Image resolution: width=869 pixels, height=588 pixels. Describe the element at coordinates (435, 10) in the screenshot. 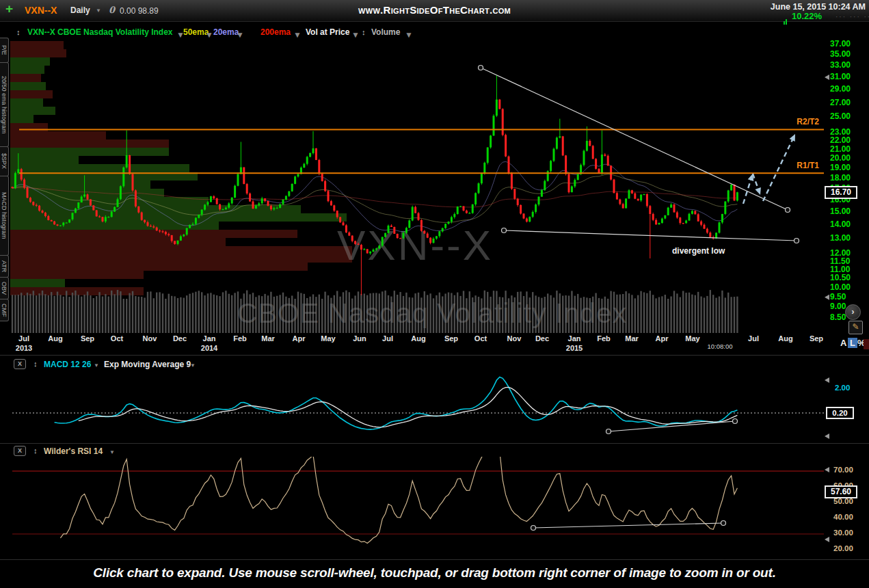

I see `site-watermark: www.RightSideOfTheChart.com` at that location.